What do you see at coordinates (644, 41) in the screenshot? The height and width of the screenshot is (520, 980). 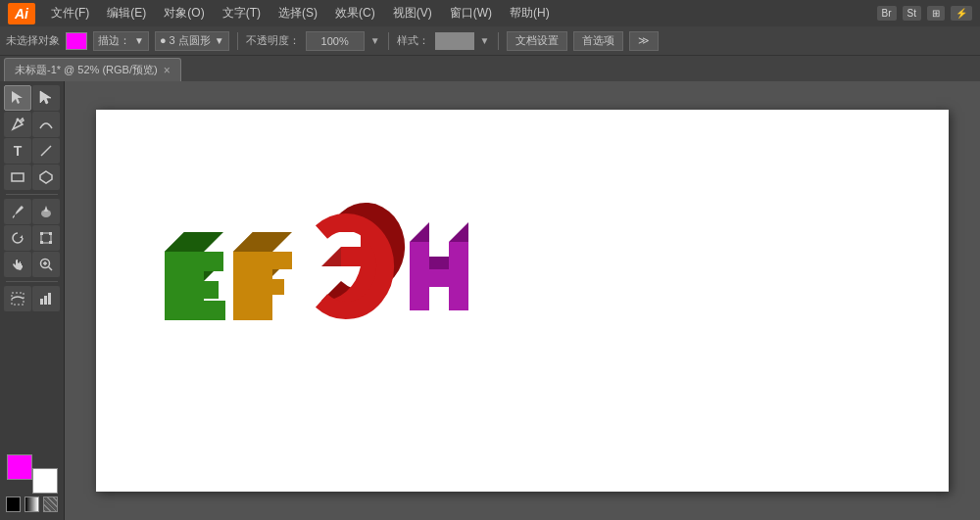 I see `extra-button: ≫` at bounding box center [644, 41].